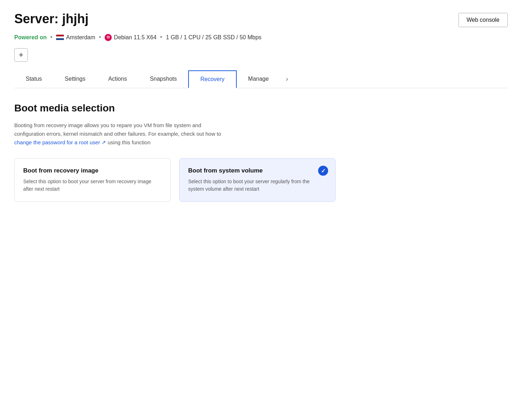 This screenshot has width=522, height=420. What do you see at coordinates (92, 180) in the screenshot?
I see `boot-card-recovery-image: Boot from recovery image Select this opt…` at bounding box center [92, 180].